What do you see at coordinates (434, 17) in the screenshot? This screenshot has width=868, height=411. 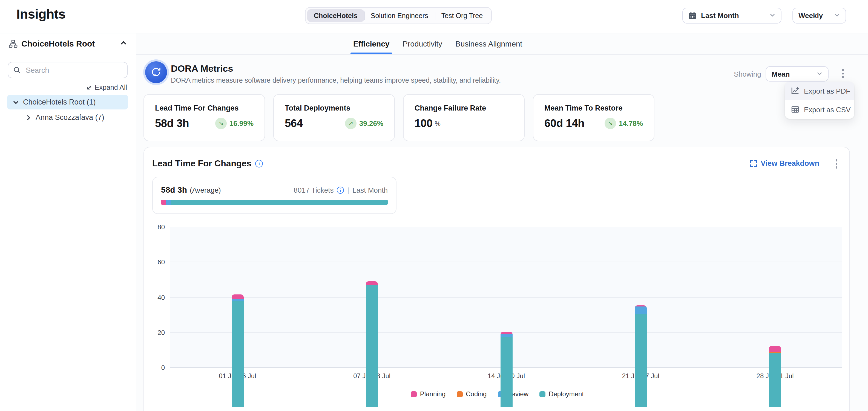 I see `top-header: Insights ChoiceHotelsSolution EngineersT…` at bounding box center [434, 17].